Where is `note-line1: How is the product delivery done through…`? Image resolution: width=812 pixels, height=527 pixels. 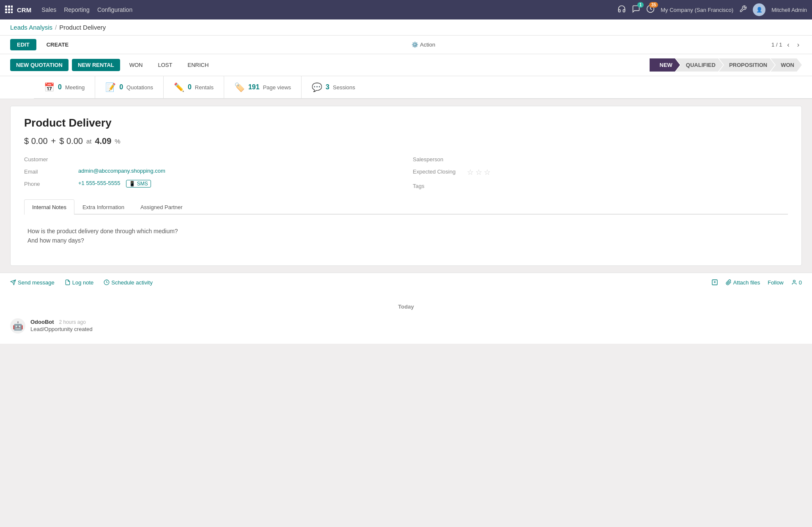
note-line1: How is the product delivery done through… is located at coordinates (406, 231).